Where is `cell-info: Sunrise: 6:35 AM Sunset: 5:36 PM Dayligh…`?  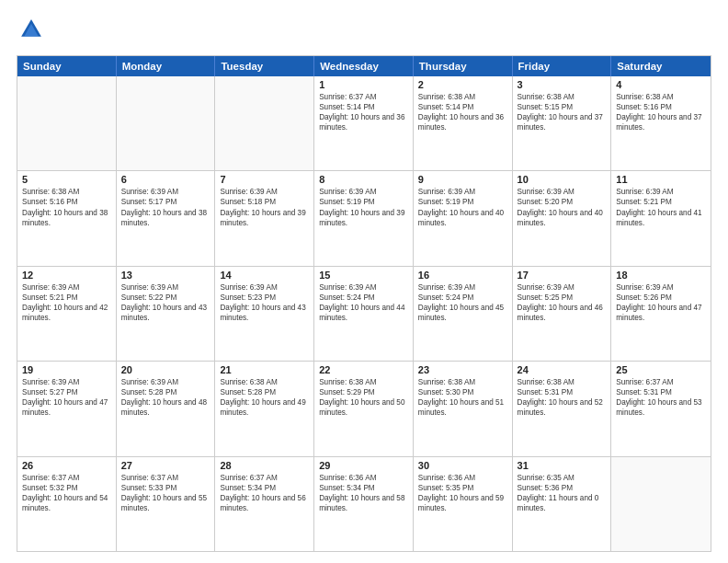 cell-info: Sunrise: 6:35 AM Sunset: 5:36 PM Dayligh… is located at coordinates (563, 493).